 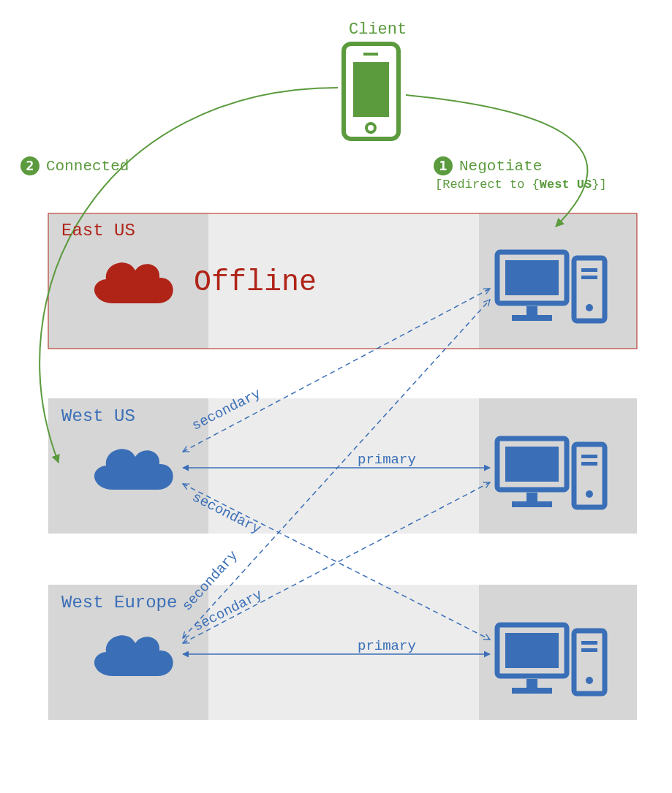 What do you see at coordinates (98, 417) in the screenshot?
I see `region-west-us-title: West US` at bounding box center [98, 417].